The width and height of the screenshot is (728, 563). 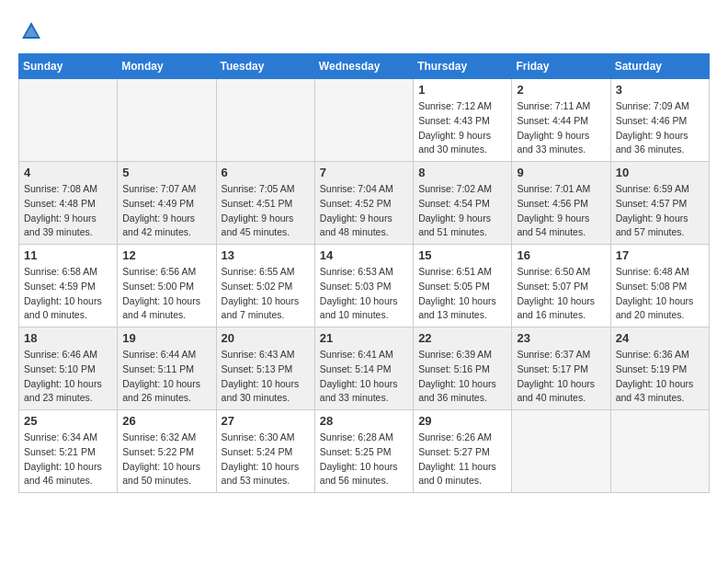 I want to click on day-info: Sunrise: 6:41 AMSunset: 5:14 PMDaylight:…, so click(x=364, y=377).